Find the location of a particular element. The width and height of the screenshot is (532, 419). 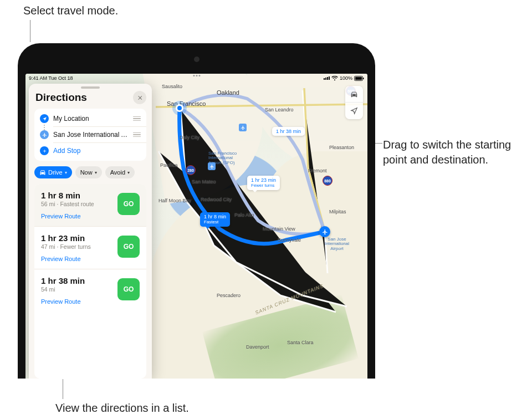

route-time: 1 hr 8 min is located at coordinates (76, 195).